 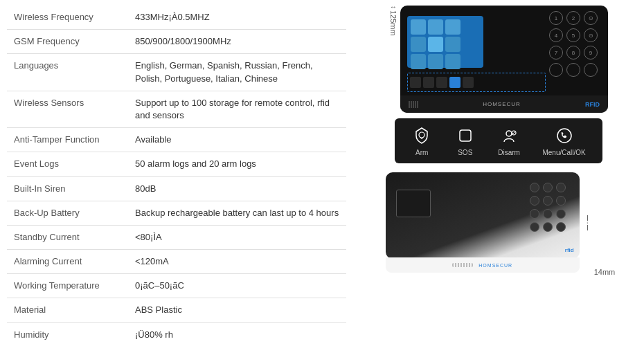 I want to click on spec-label: Built-In Siren, so click(x=68, y=188).